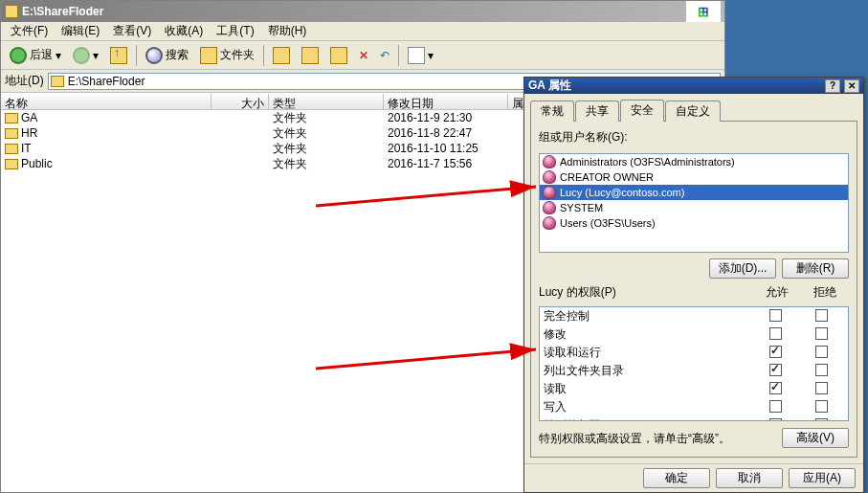 Image resolution: width=868 pixels, height=493 pixels. Describe the element at coordinates (209, 56) in the screenshot. I see `folders-icon` at that location.